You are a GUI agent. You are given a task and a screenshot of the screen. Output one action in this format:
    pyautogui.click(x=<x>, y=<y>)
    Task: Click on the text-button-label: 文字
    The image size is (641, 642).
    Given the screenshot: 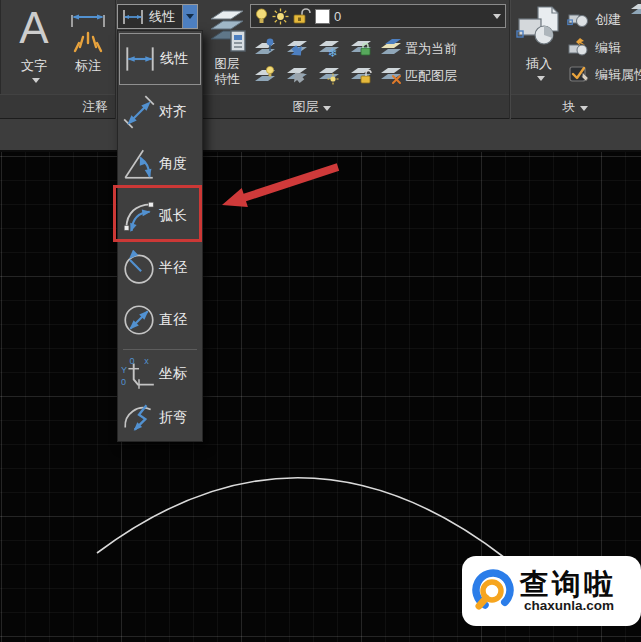 What is the action you would take?
    pyautogui.click(x=34, y=66)
    